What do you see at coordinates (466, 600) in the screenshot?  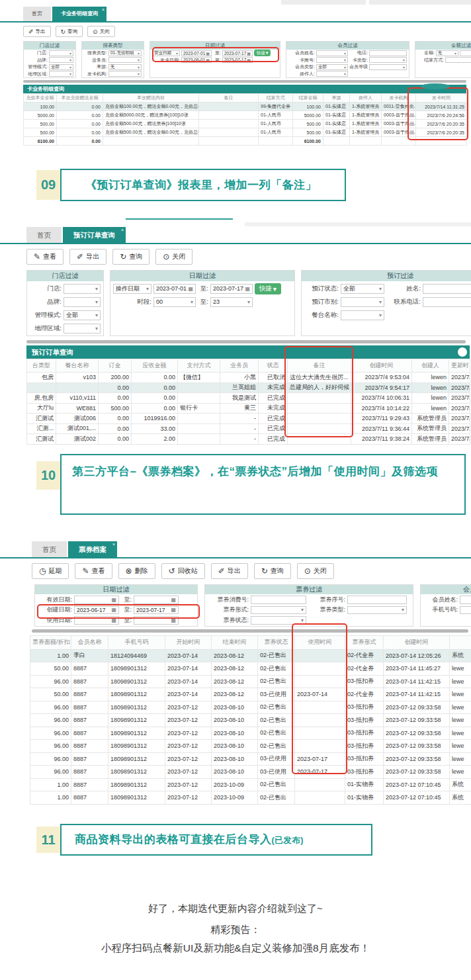 I see `member-name-input` at bounding box center [466, 600].